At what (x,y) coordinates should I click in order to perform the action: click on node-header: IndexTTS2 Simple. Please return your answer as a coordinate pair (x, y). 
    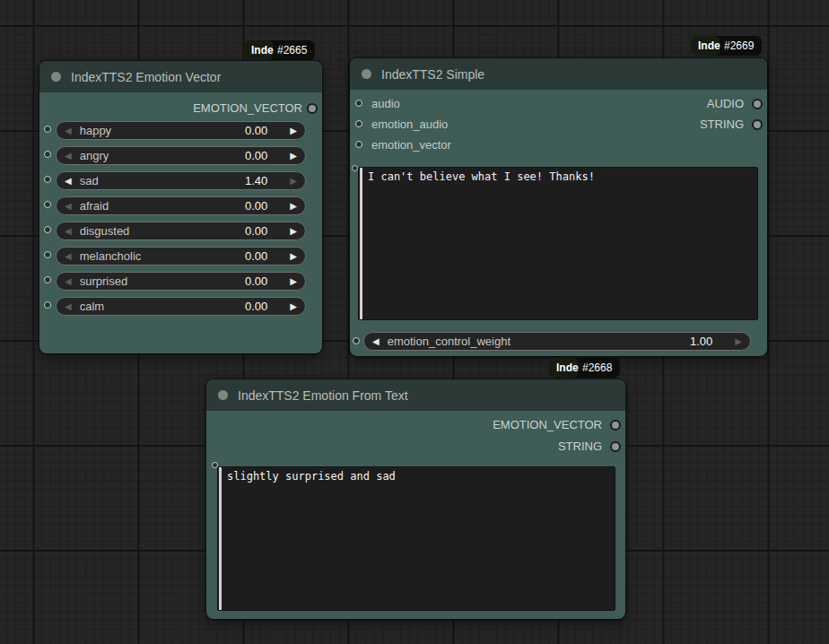
    Looking at the image, I should click on (558, 74).